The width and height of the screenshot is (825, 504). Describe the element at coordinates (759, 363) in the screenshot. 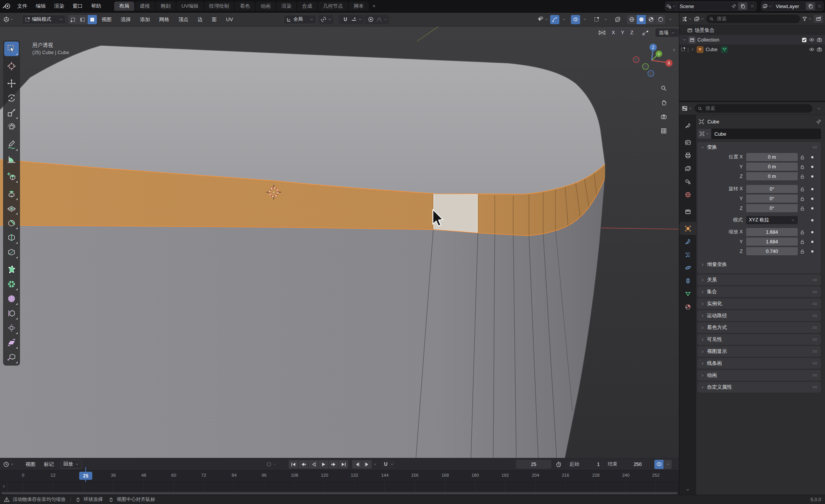

I see `section-line-art: 线条画` at that location.